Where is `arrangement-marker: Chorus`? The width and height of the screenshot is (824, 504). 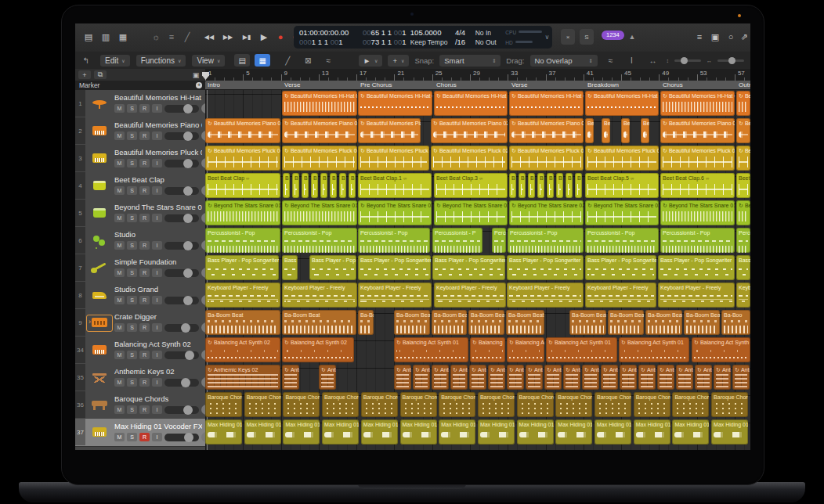
arrangement-marker: Chorus is located at coordinates (699, 85).